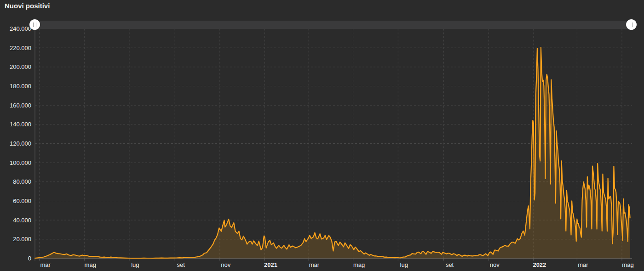 This screenshot has height=271, width=644. Describe the element at coordinates (29, 258) in the screenshot. I see `y-axis-label: 0` at that location.